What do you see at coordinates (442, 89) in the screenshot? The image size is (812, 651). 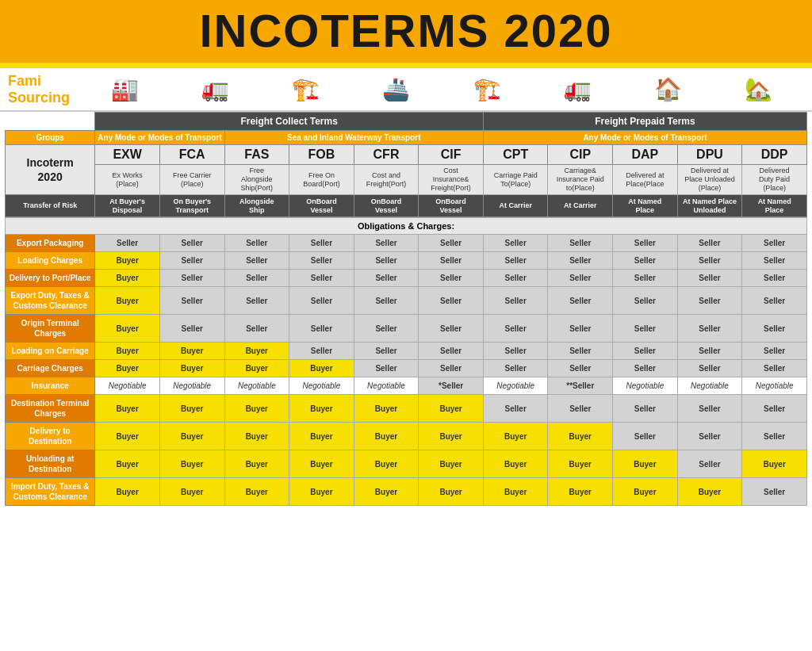 I see `icons-row: 🏭 🚛 🏗️ 🚢 🏗️ 🚛 🏠 🏡` at bounding box center [442, 89].